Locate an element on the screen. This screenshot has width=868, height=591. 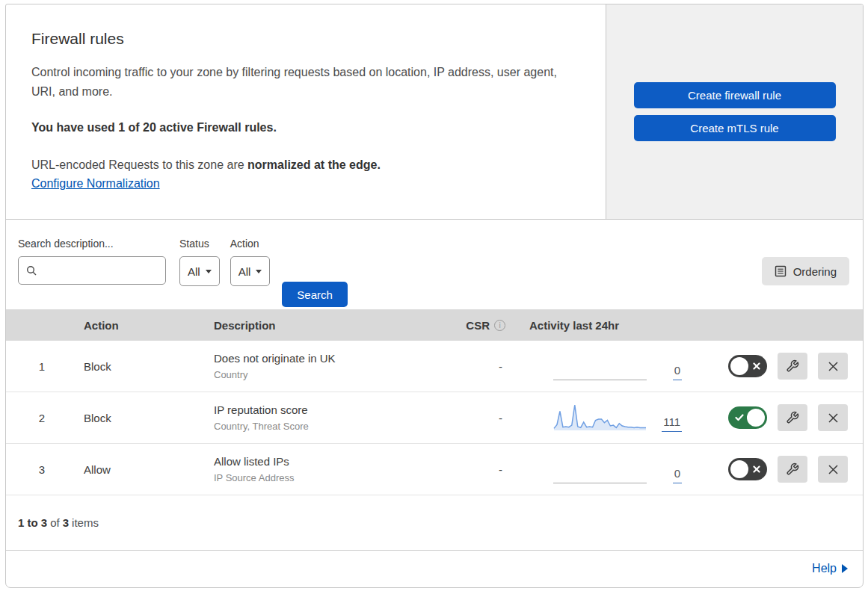
page-title: Firewall rules is located at coordinates (306, 39).